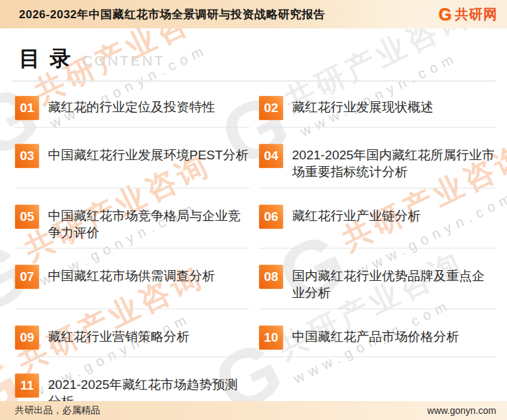  I want to click on toc-item: 05 中国藏红花市场竞争格局与企业竞争力评价, so click(132, 227).